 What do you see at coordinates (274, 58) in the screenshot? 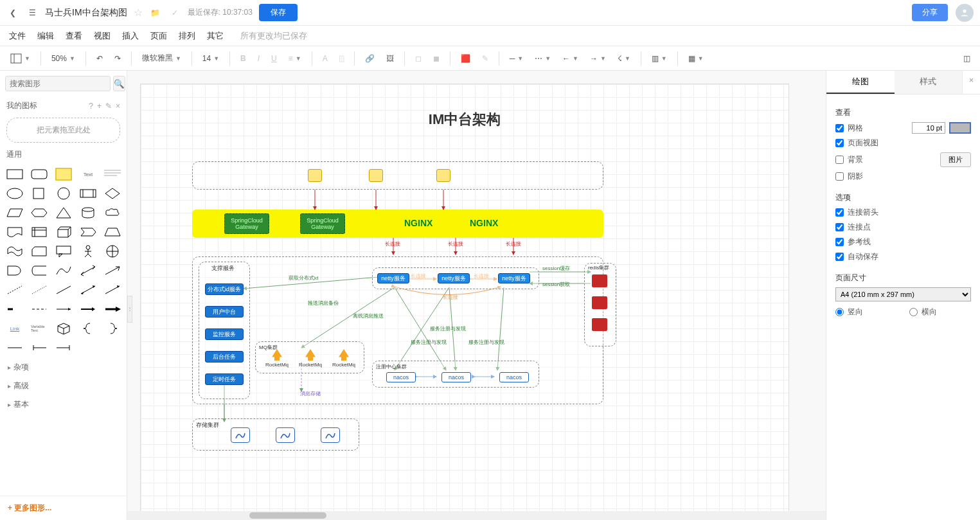
I see `underline-button: U` at bounding box center [274, 58].